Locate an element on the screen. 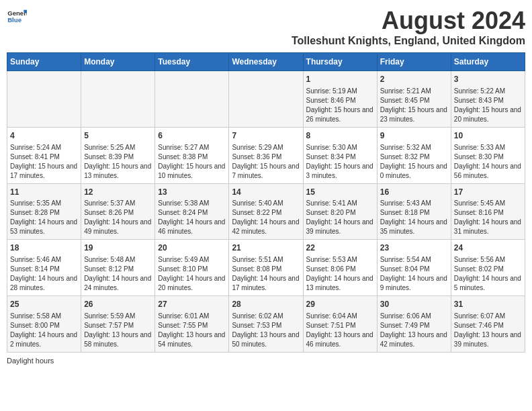 Image resolution: width=532 pixels, height=411 pixels. calendar-week-row: 18Sunrise: 5:46 AMSunset: 8:14 PMDayligh… is located at coordinates (266, 268).